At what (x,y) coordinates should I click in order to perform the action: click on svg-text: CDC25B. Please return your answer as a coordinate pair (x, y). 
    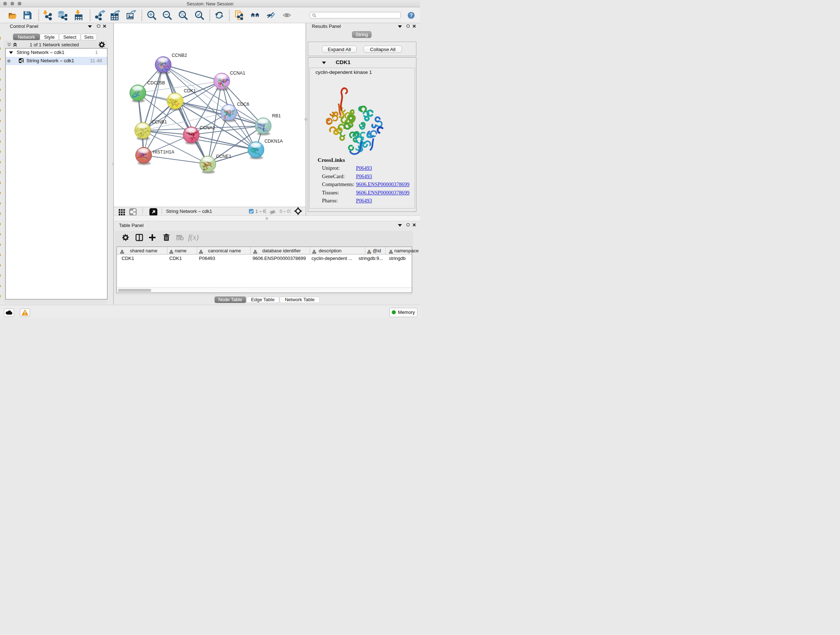
    Looking at the image, I should click on (156, 83).